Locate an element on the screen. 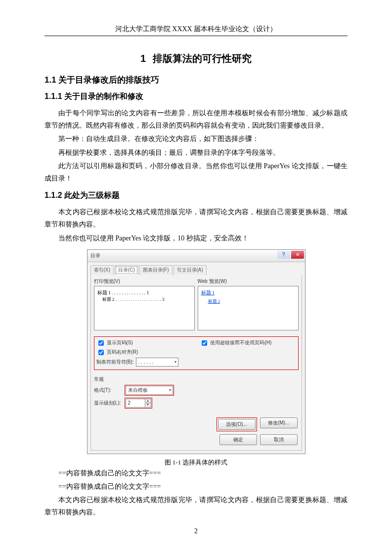 This screenshot has height=555, width=392. ok-button: 确定 is located at coordinates (238, 440).